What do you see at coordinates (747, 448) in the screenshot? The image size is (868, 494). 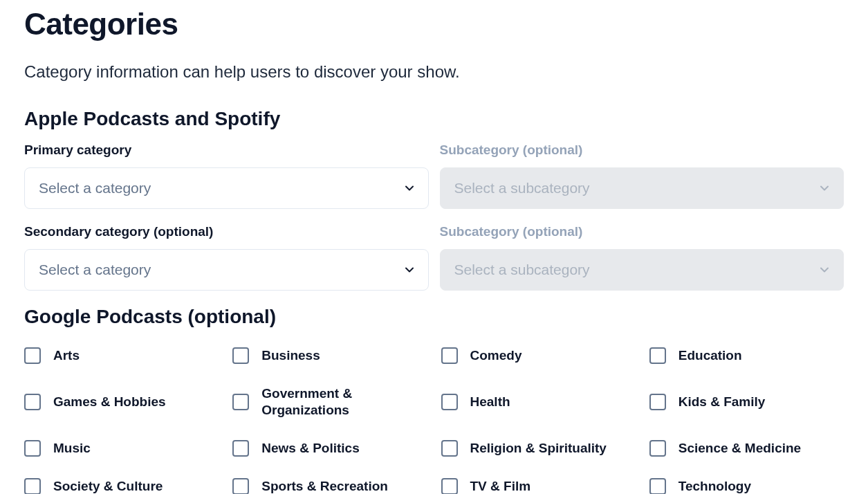 I see `google-category-item: Science & Medicine` at bounding box center [747, 448].